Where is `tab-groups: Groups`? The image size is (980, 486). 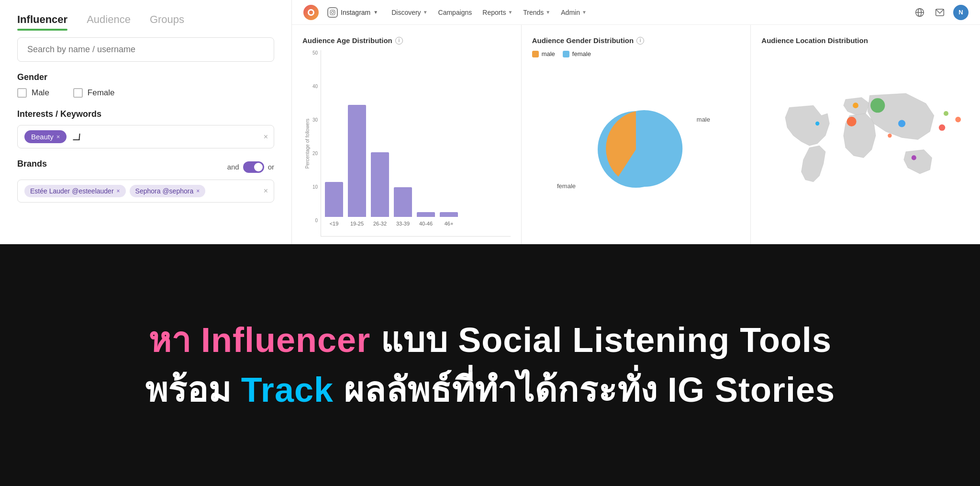
tab-groups: Groups is located at coordinates (167, 21).